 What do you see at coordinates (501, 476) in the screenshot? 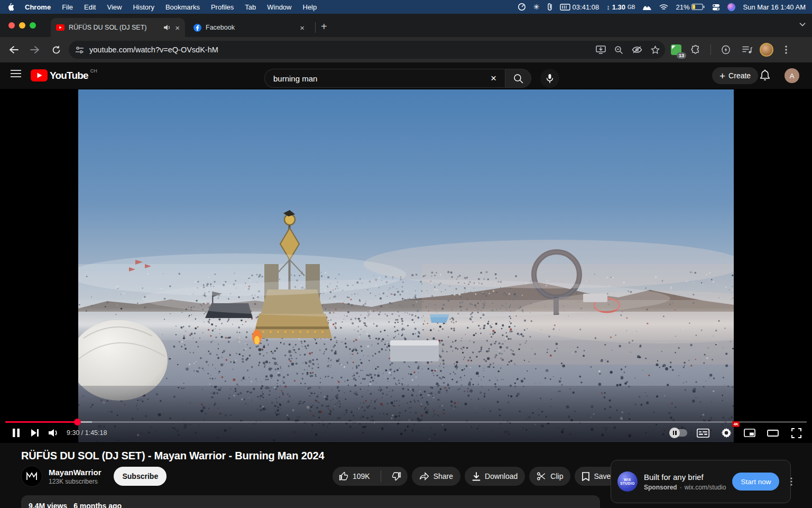
I see `download-label: Download` at bounding box center [501, 476].